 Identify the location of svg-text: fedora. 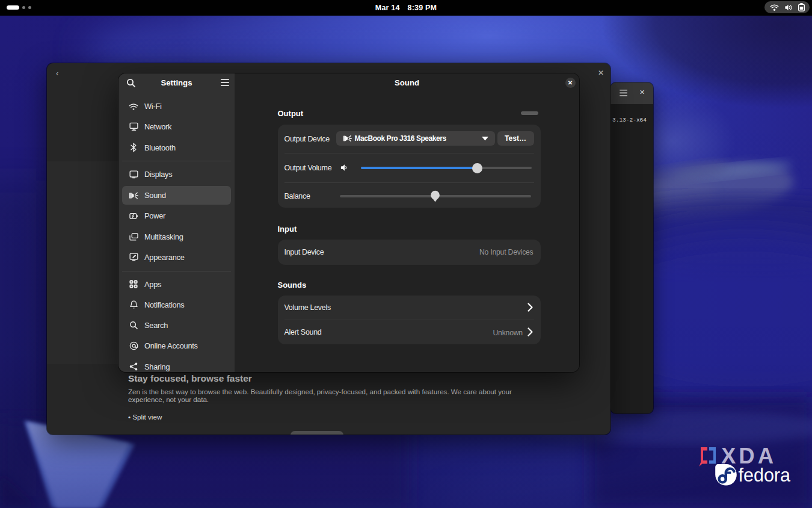
(765, 475).